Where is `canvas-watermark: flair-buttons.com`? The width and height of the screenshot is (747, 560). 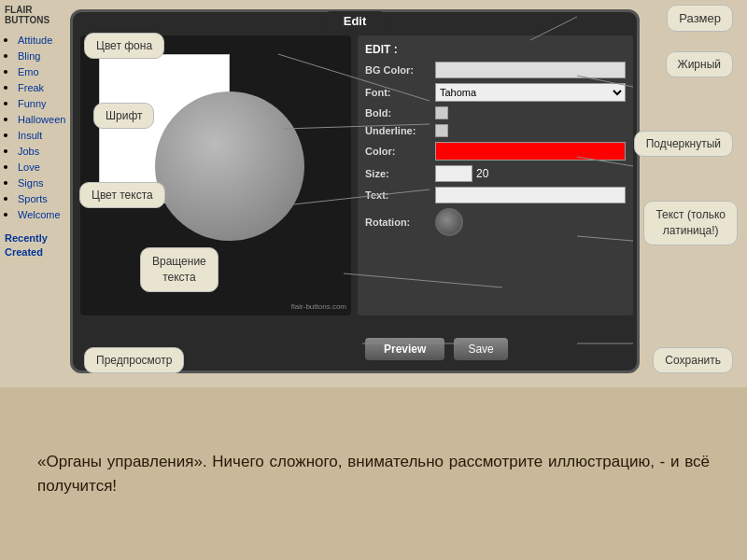 canvas-watermark: flair-buttons.com is located at coordinates (319, 306).